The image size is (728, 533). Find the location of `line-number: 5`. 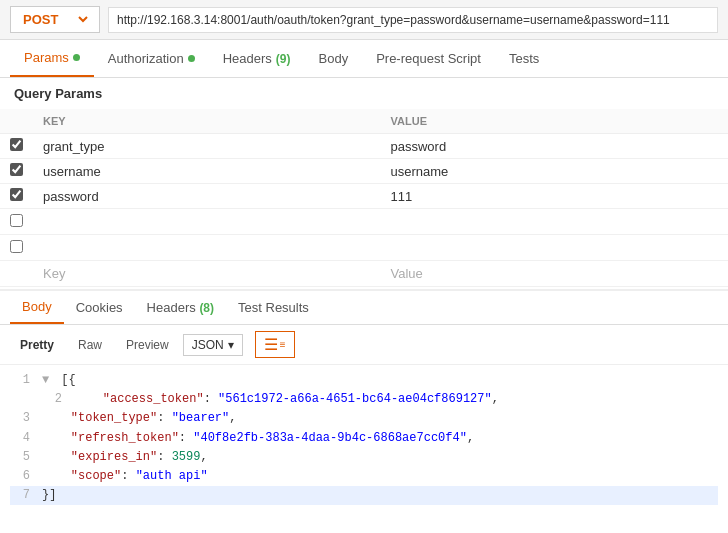

line-number: 5 is located at coordinates (20, 458).